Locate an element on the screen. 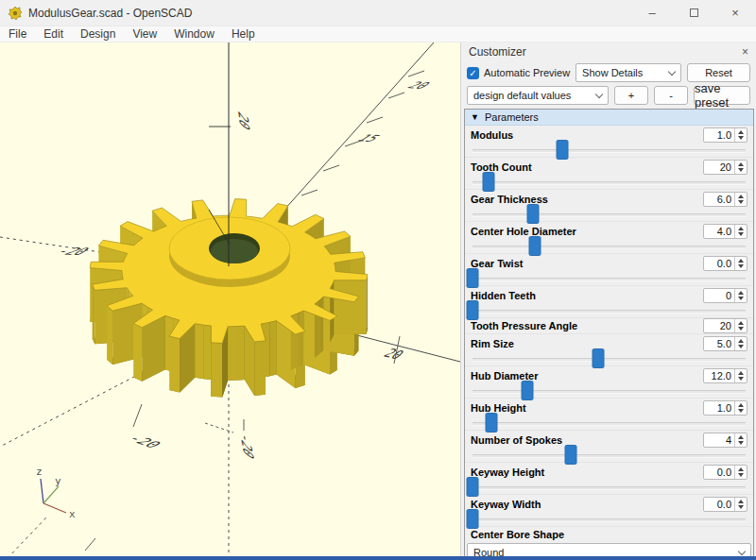 The height and width of the screenshot is (560, 756). parameter-spinbox: 5.0 is located at coordinates (726, 344).